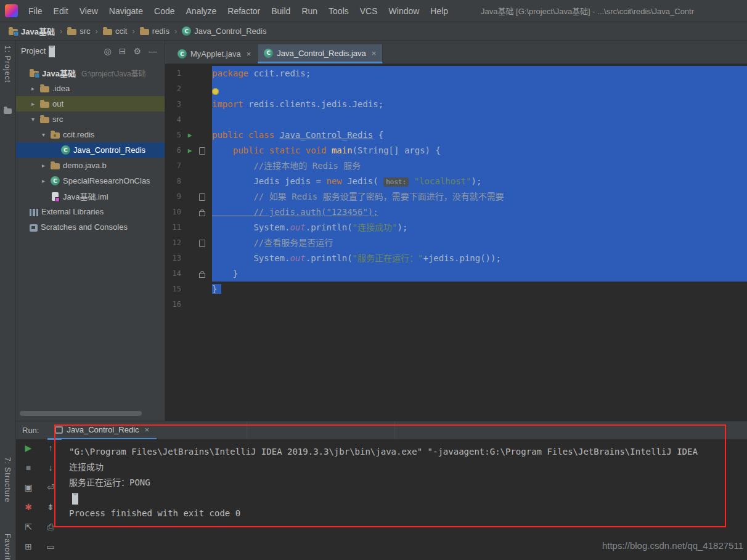 This screenshot has width=747, height=560. What do you see at coordinates (28, 546) in the screenshot?
I see `pin-tab-icon: ⊞` at bounding box center [28, 546].